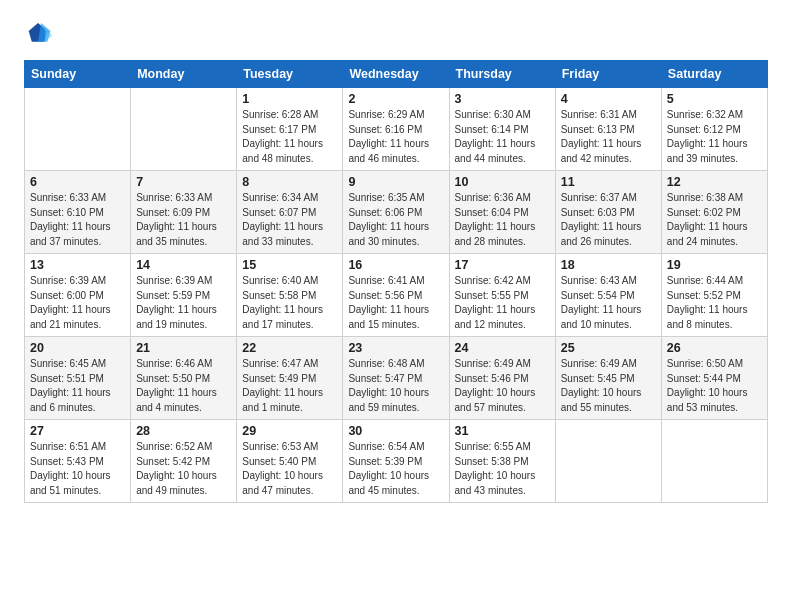  Describe the element at coordinates (396, 296) in the screenshot. I see `calendar-cell: 16Sunrise: 6:41 AM Sunset: 5:56 PM Dayli…` at that location.